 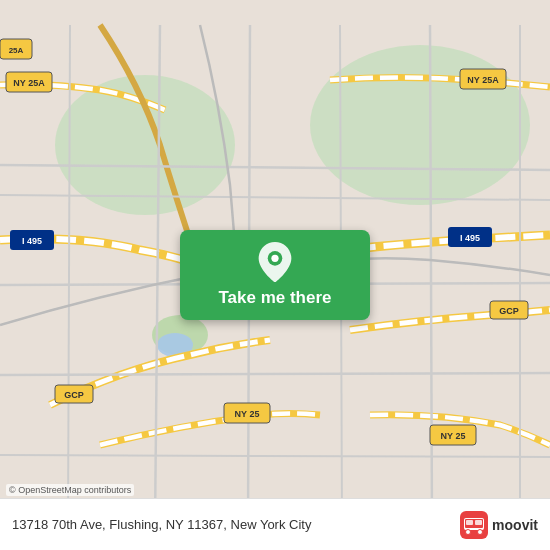 What do you see at coordinates (275, 524) in the screenshot?
I see `bottom-bar: 13718 70th Ave, Flushing, NY 11367, New …` at bounding box center [275, 524].